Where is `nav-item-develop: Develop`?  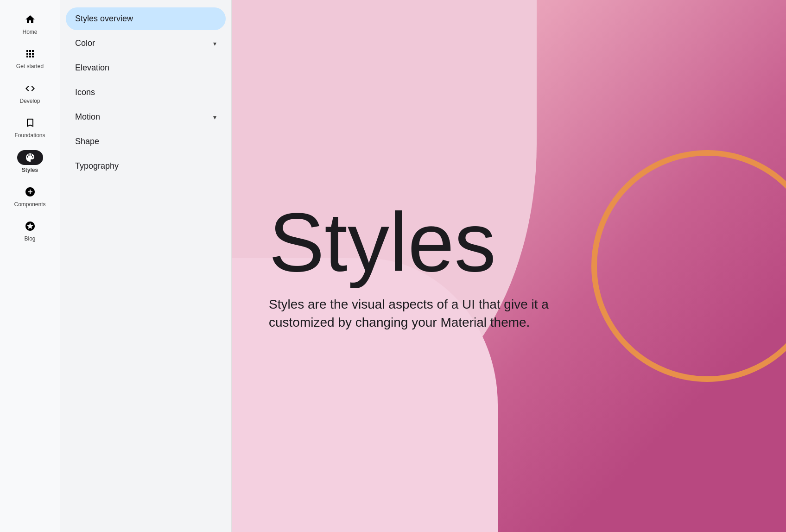
nav-item-develop: Develop is located at coordinates (30, 93).